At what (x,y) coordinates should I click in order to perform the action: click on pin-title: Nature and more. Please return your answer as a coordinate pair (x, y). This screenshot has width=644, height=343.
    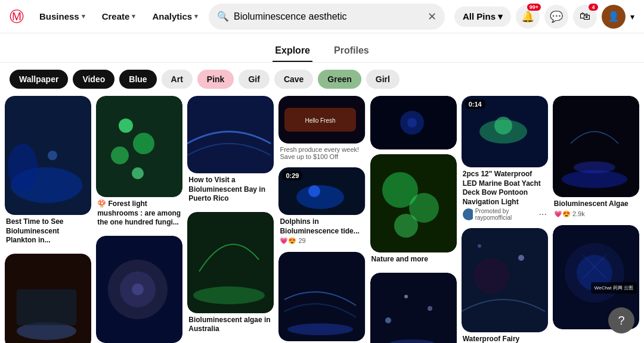
    Looking at the image, I should click on (414, 260).